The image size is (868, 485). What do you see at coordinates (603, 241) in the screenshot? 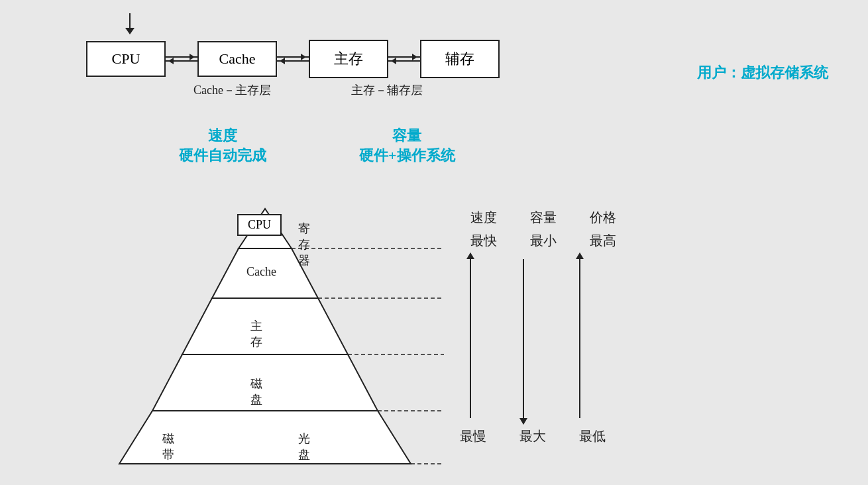
I see `highest-price-label: 最高` at bounding box center [603, 241].